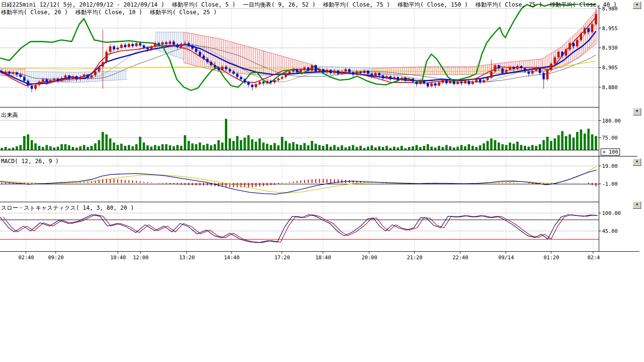 The height and width of the screenshot is (362, 644). I want to click on volume-multiplier-badge: × 100, so click(610, 152).